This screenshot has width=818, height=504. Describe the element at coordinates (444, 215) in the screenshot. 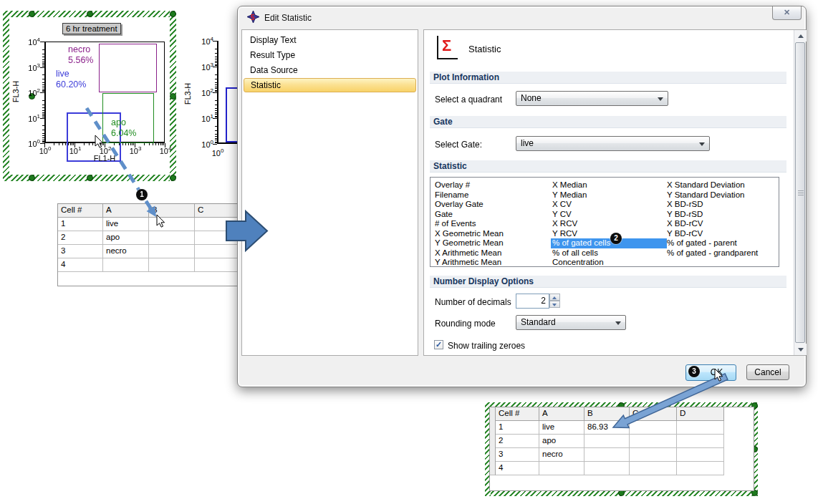

I see `stat-item: Gate` at that location.